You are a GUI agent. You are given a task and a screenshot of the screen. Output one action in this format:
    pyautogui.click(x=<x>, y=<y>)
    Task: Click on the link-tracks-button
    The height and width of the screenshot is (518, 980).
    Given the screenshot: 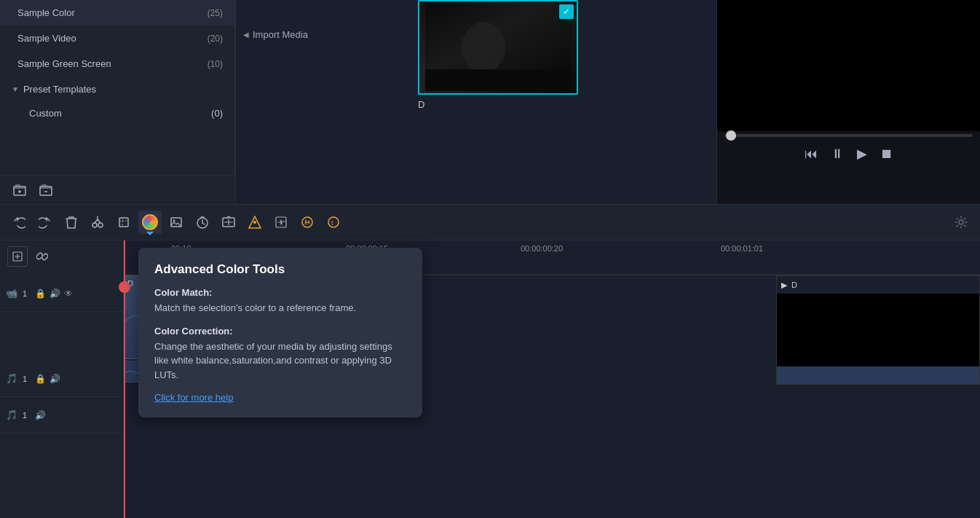 What is the action you would take?
    pyautogui.click(x=42, y=256)
    